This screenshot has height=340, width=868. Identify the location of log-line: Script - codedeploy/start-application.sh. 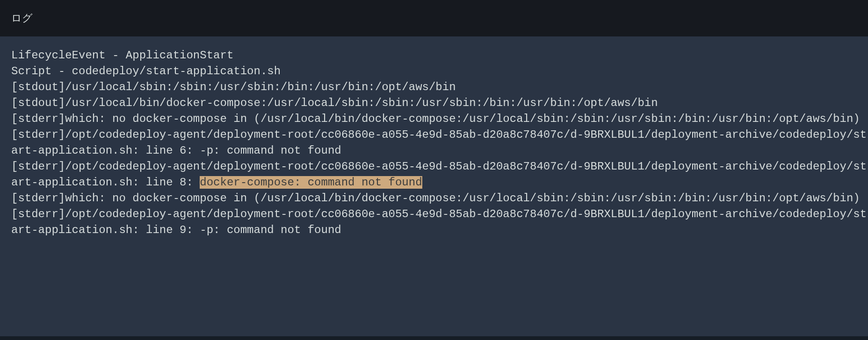
(146, 71).